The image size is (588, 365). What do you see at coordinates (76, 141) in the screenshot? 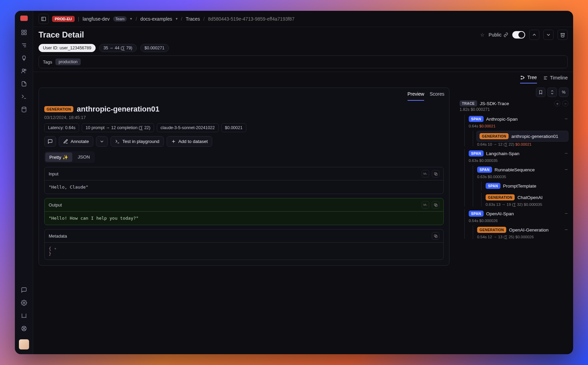
I see `annotate-button: Annotate` at bounding box center [76, 141].